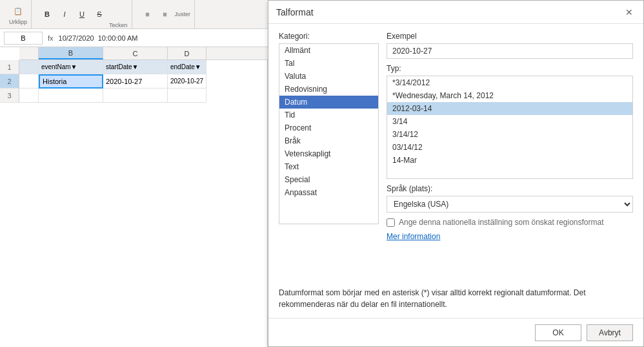 This screenshot has width=644, height=347. What do you see at coordinates (29, 67) in the screenshot?
I see `cell-1a` at bounding box center [29, 67].